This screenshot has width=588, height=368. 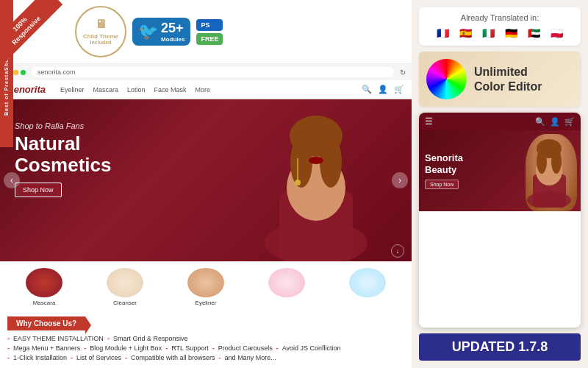 I want to click on modules-badge: 🐦 25+ Modules, so click(x=162, y=32).